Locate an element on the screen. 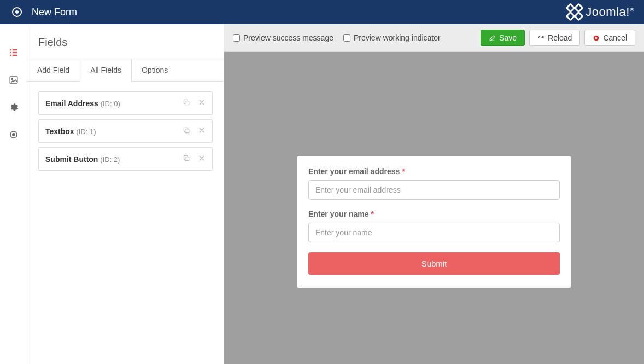  preview-working-checkbox: Preview working indicator is located at coordinates (392, 38).